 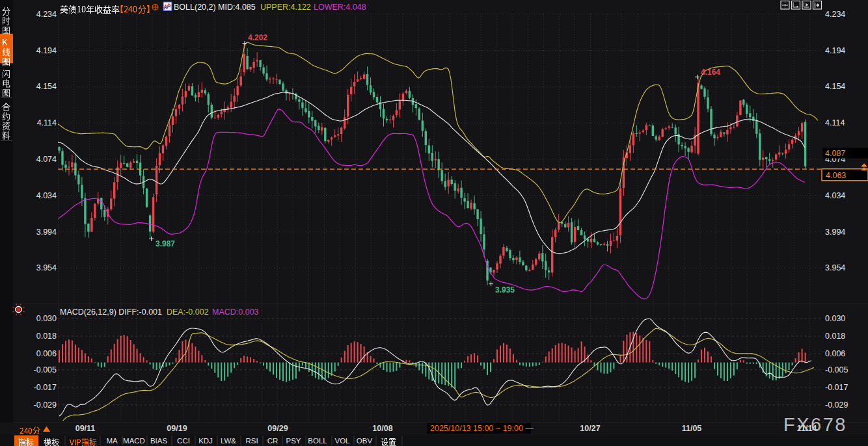 What do you see at coordinates (815, 425) in the screenshot?
I see `svg-text: FX678` at bounding box center [815, 425].